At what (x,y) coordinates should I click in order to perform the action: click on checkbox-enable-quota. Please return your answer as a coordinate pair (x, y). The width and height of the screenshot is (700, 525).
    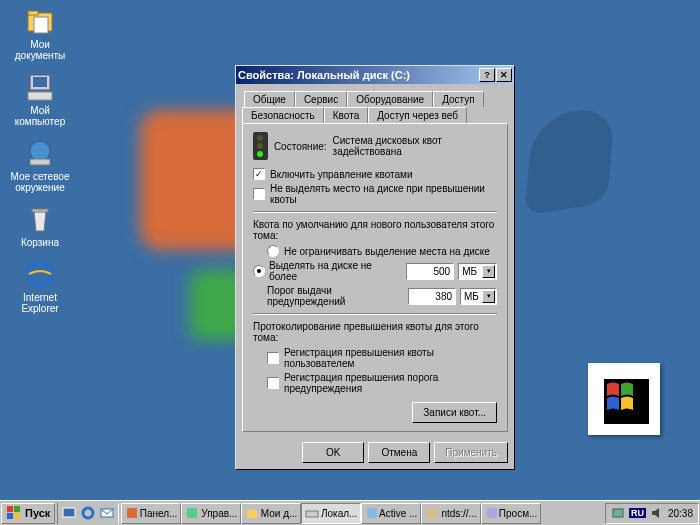
    Looking at the image, I should click on (259, 174).